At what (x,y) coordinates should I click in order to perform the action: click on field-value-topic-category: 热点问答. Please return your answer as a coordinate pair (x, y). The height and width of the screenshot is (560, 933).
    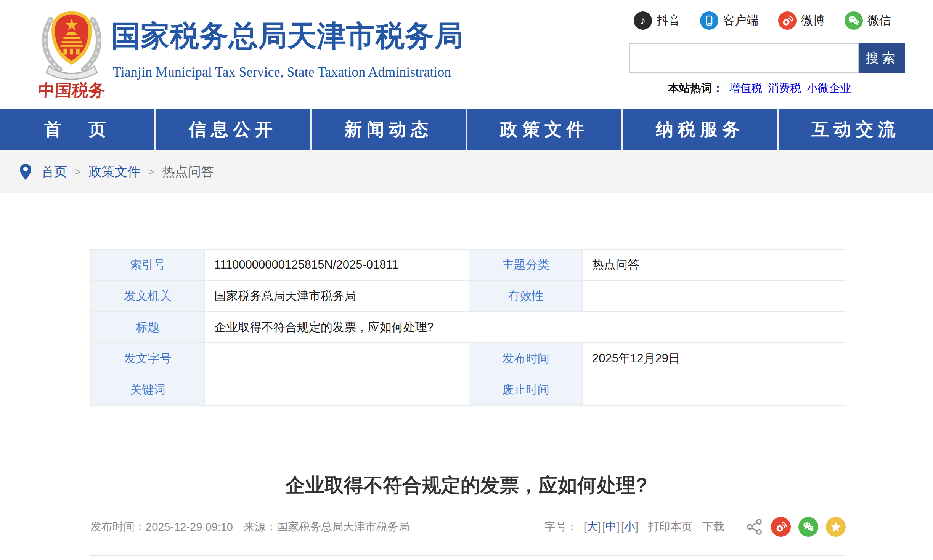
    Looking at the image, I should click on (715, 265).